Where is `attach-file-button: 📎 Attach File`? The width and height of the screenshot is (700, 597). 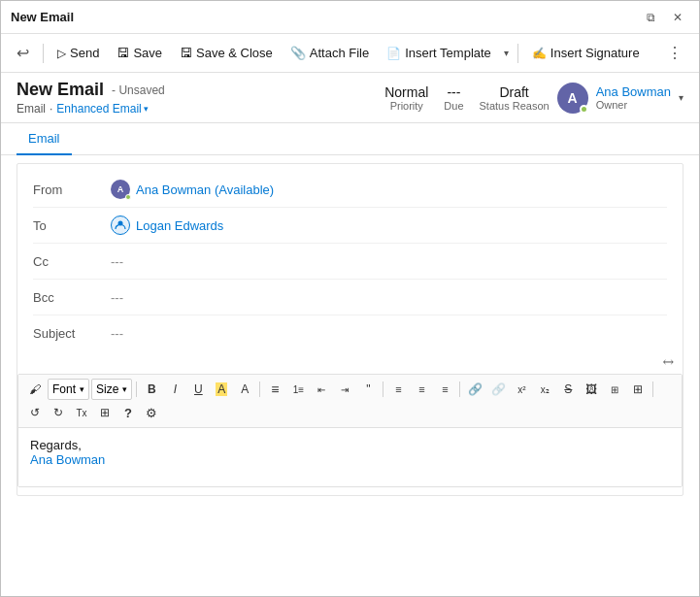
attach-file-button: 📎 Attach File is located at coordinates (330, 53).